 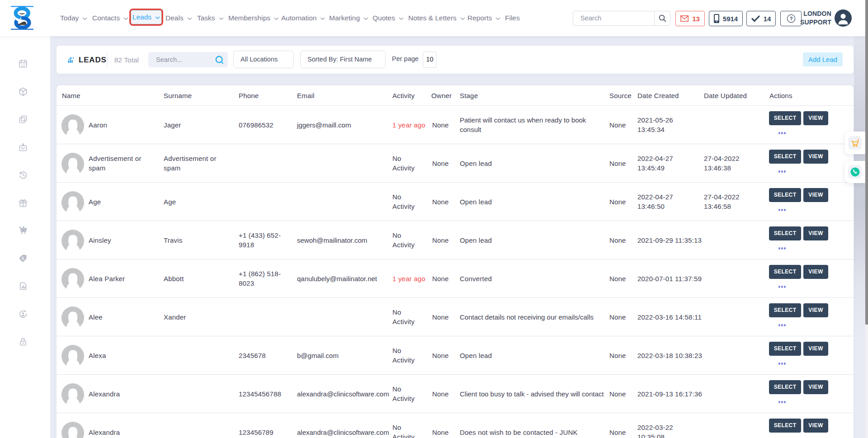 What do you see at coordinates (24, 65) in the screenshot?
I see `svg-text: 12` at bounding box center [24, 65].